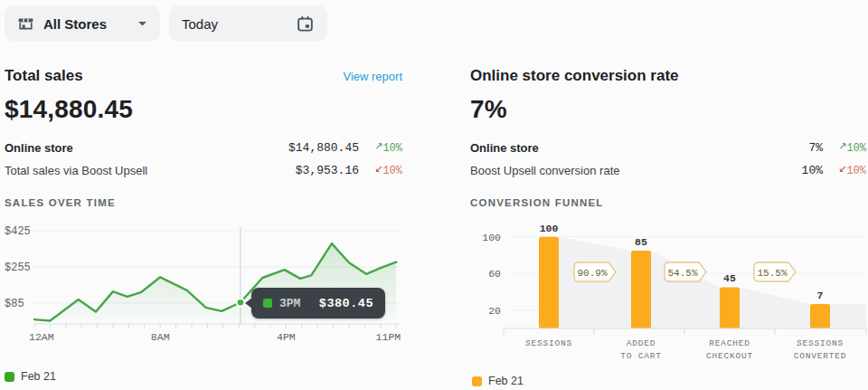  I want to click on x-axis-tick-label: 4PM, so click(286, 337).